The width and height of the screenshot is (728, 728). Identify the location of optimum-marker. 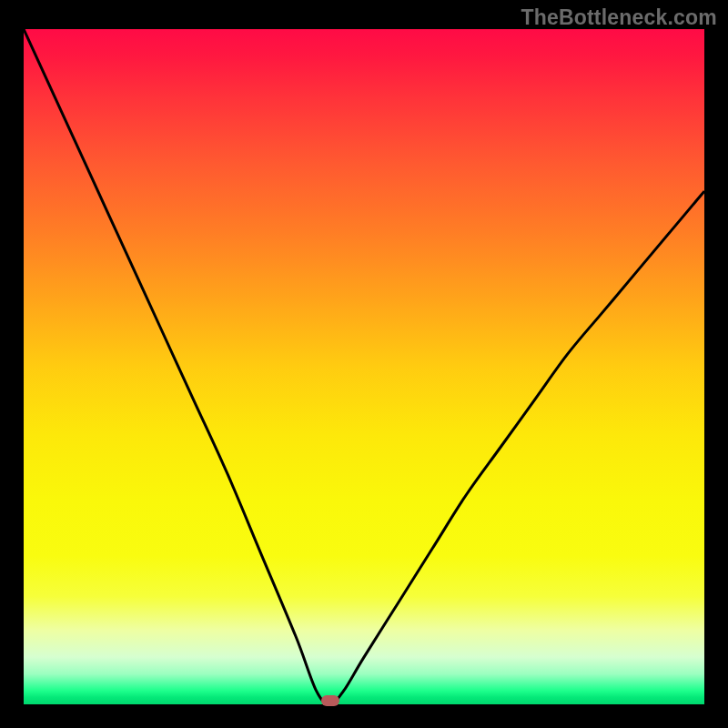
(330, 701).